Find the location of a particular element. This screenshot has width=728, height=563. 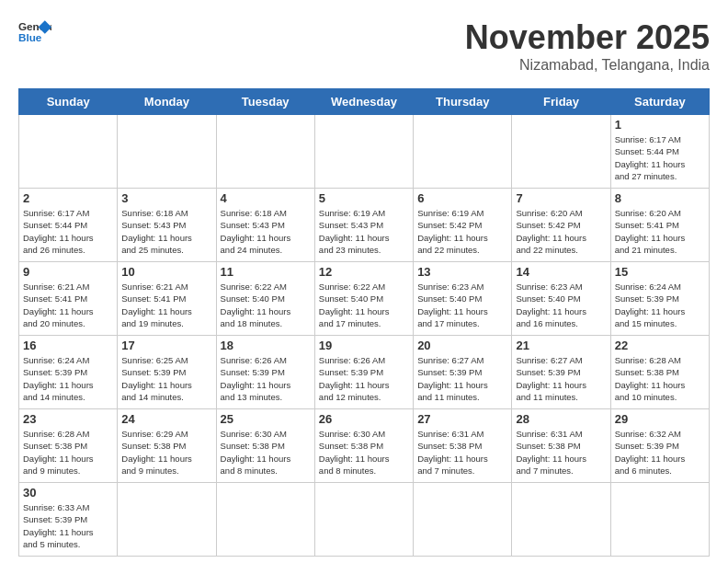

day-number: 10 is located at coordinates (166, 272).